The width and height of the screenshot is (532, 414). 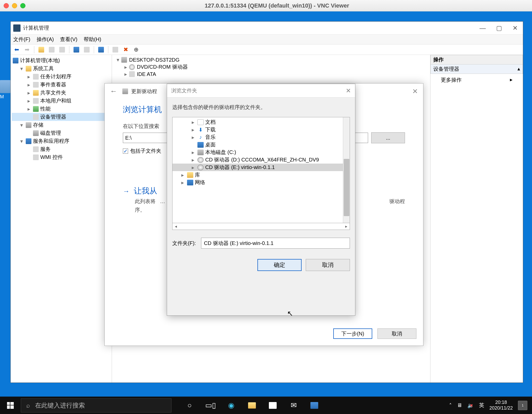 I want to click on toolbar-help-icon, so click(x=76, y=50).